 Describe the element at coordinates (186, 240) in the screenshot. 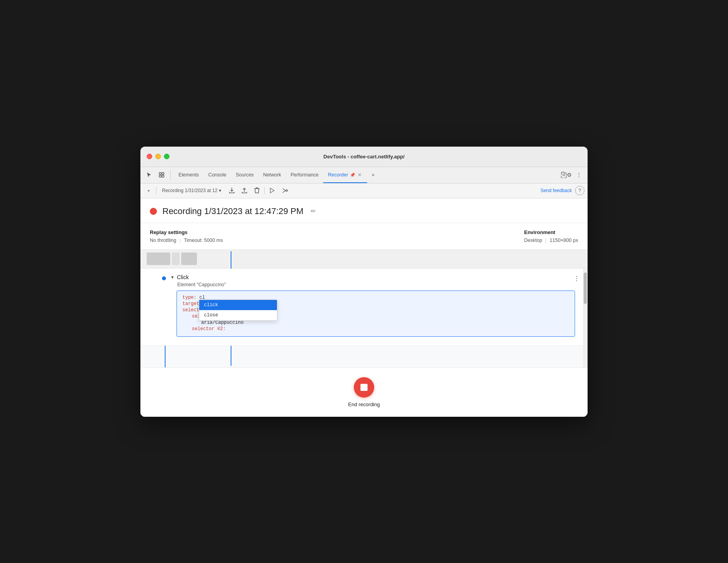

I see `replay-settings-values: No throttling | Timeout: 5000 ms` at that location.